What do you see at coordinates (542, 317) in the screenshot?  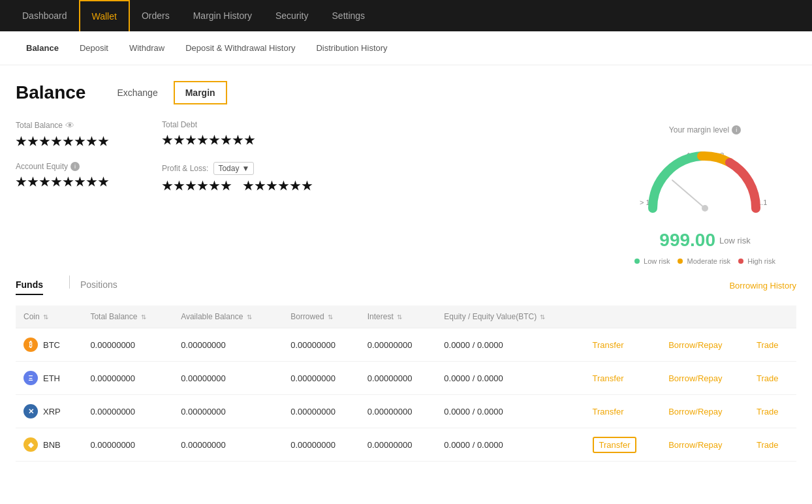 I see `sort-equity-icon: ⇅` at bounding box center [542, 317].